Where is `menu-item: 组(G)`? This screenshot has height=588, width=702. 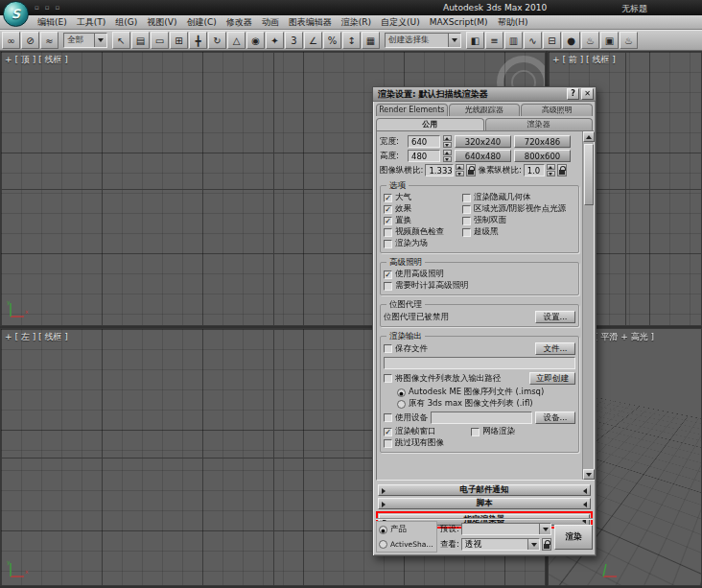 menu-item: 组(G) is located at coordinates (127, 23).